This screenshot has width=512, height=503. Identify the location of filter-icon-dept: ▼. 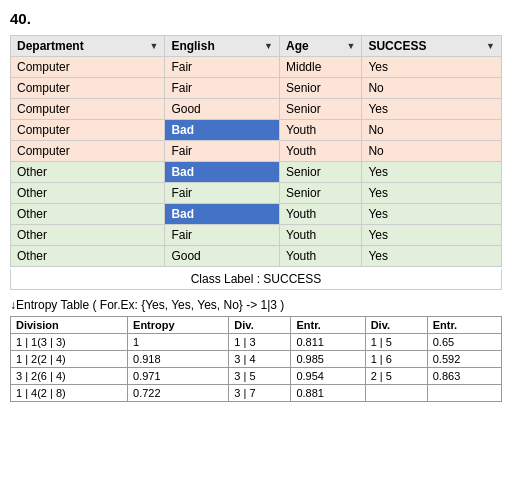
(154, 46).